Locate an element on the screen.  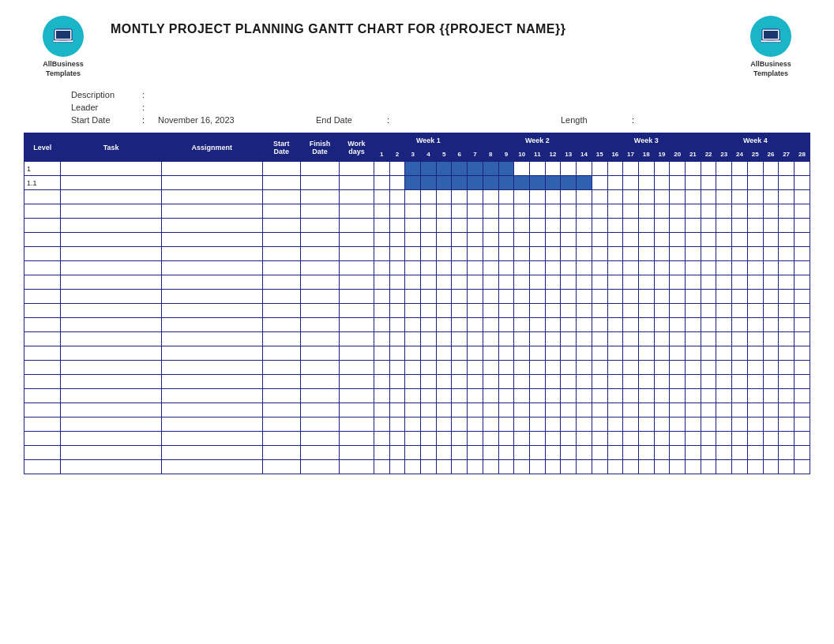
week2-header: Week 2 is located at coordinates (537, 140).